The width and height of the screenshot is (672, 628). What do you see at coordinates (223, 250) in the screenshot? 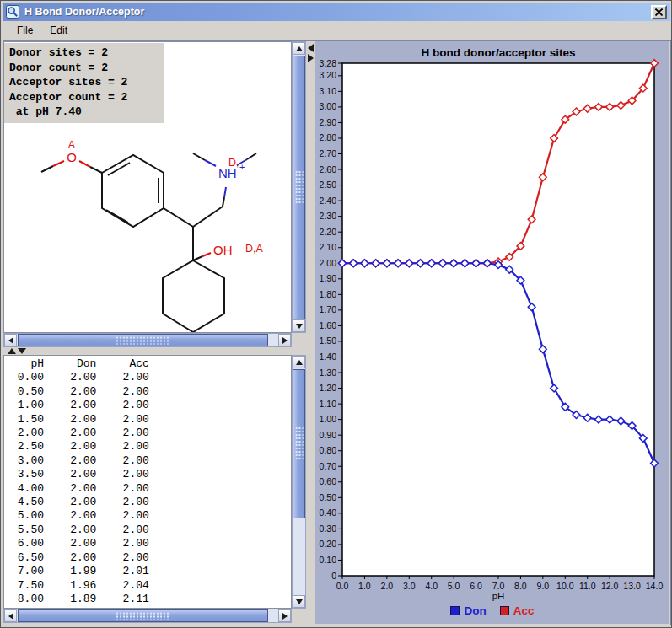
I see `hydroxyl-atom-label: OH` at bounding box center [223, 250].